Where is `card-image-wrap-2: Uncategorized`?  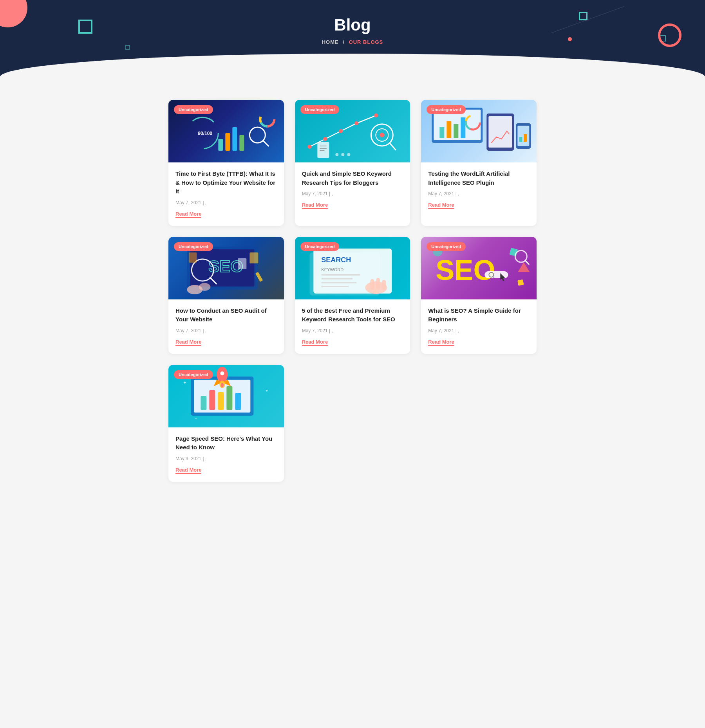 card-image-wrap-2: Uncategorized is located at coordinates (352, 131).